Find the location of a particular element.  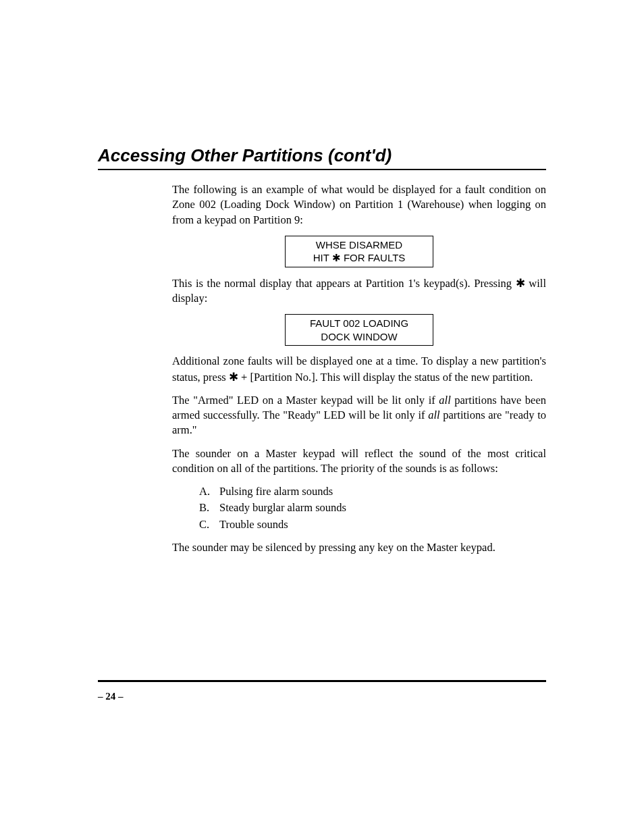

heading-rule is located at coordinates (322, 170).